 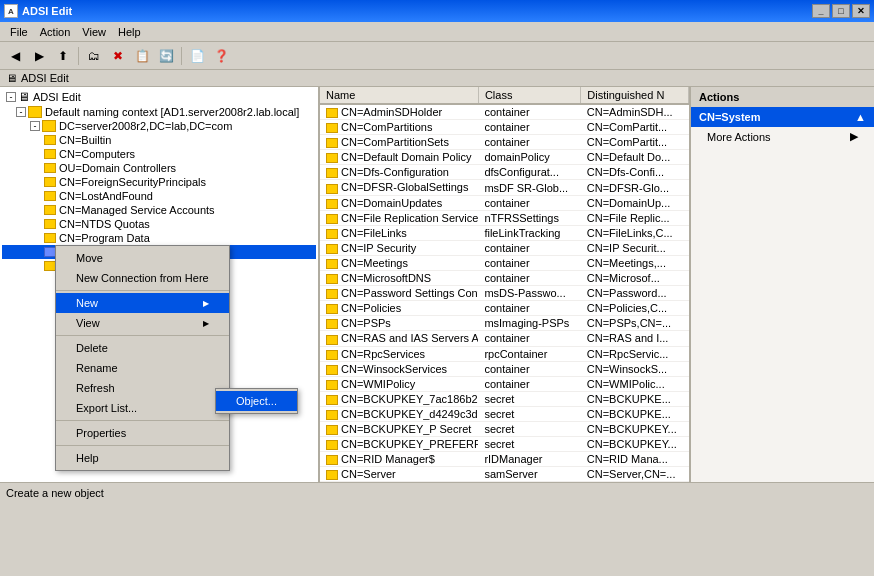 I want to click on tree-computers-label: CN=Computers, so click(x=97, y=154).